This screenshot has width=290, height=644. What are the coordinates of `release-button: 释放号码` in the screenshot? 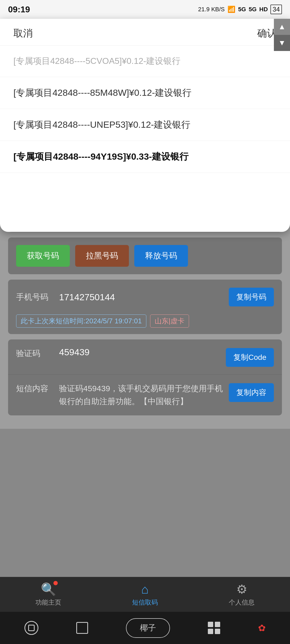 It's located at (161, 256).